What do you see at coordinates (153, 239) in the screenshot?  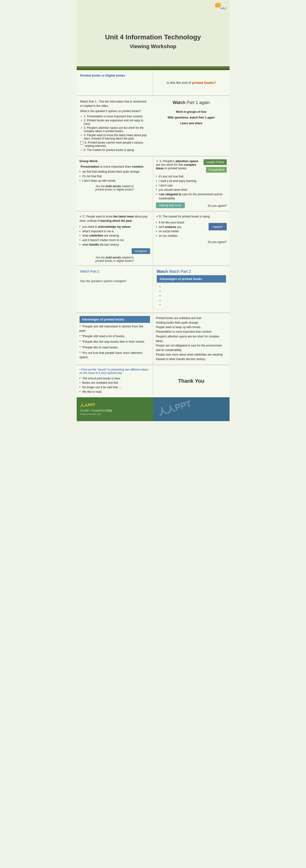 I see `section-four: ✓ C. People want to know the latest news…` at bounding box center [153, 239].